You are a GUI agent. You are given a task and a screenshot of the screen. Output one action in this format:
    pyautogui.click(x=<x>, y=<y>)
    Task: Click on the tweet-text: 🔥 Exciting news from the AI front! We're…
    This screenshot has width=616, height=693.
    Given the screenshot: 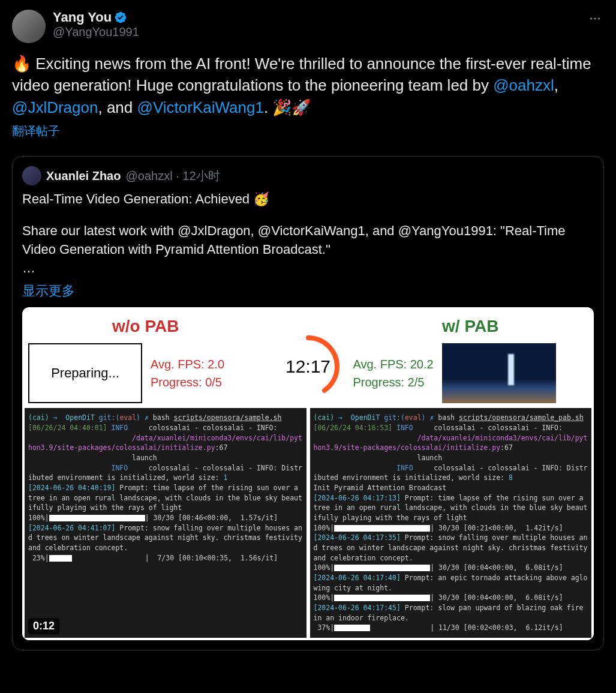 What is the action you would take?
    pyautogui.click(x=308, y=85)
    